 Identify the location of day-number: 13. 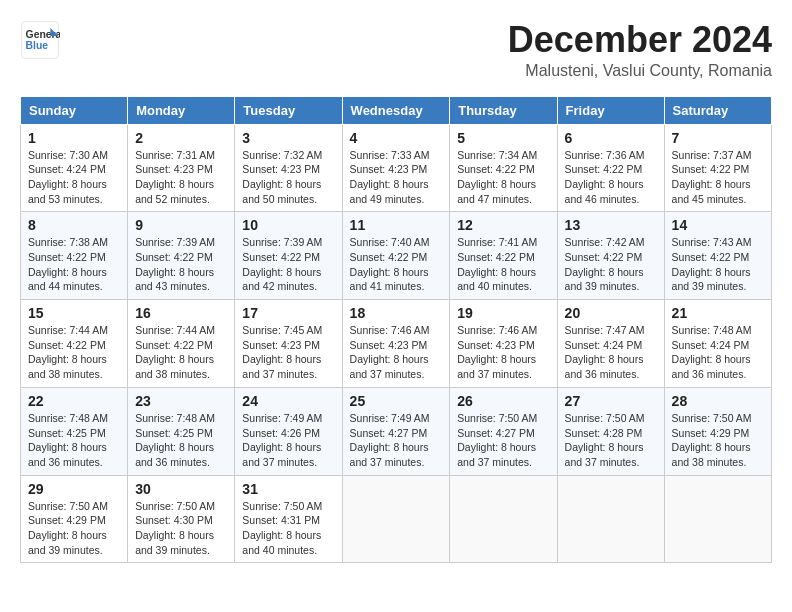
(611, 225).